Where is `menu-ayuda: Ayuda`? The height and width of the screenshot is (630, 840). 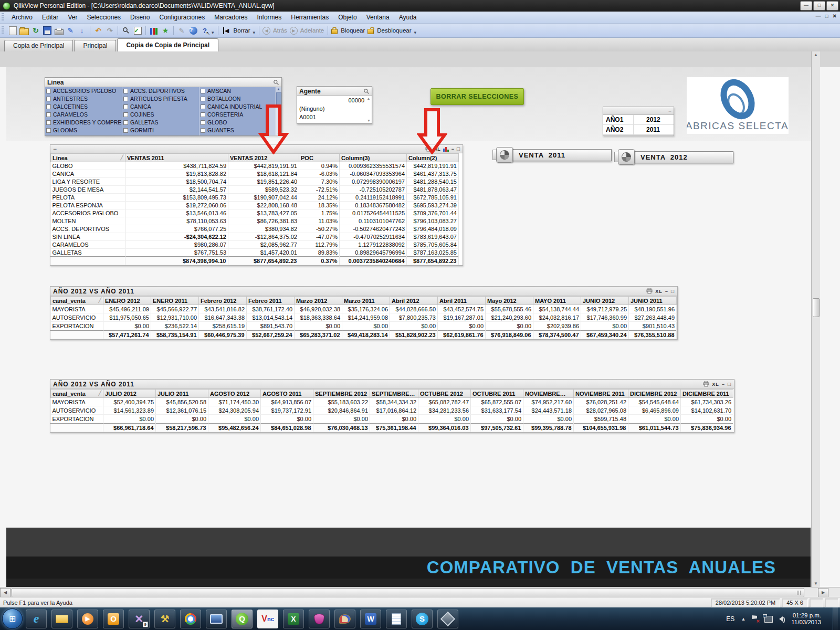
menu-ayuda: Ayuda is located at coordinates (408, 17).